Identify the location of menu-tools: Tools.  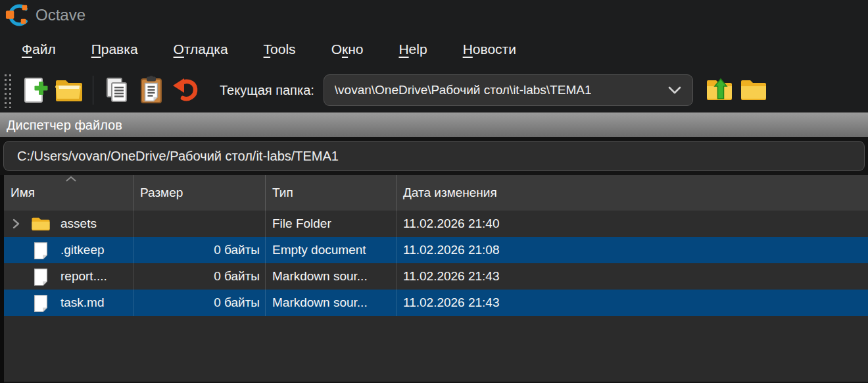
(280, 49).